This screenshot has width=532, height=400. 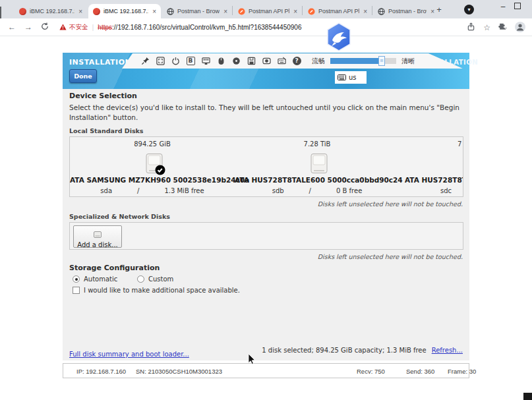 What do you see at coordinates (439, 10) in the screenshot?
I see `new-tab-button: +` at bounding box center [439, 10].